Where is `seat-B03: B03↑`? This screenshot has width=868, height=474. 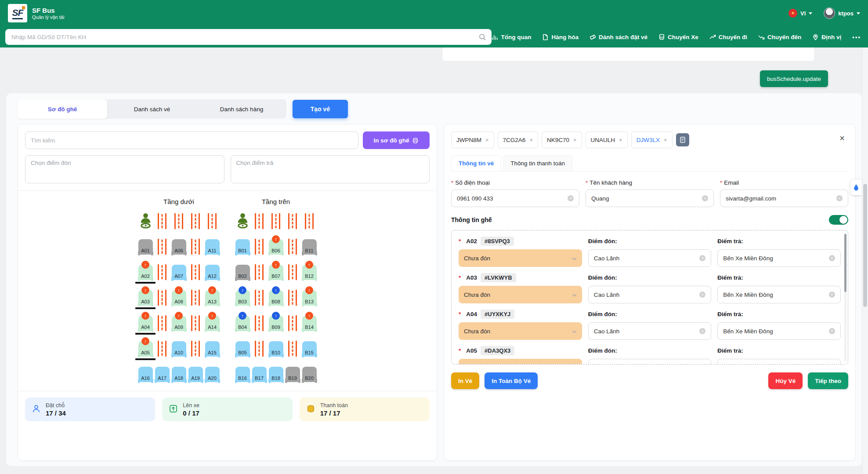 seat-B03: B03↑ is located at coordinates (242, 298).